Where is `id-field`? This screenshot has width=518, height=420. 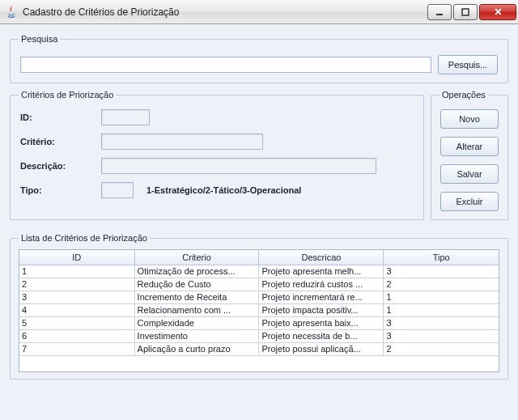 id-field is located at coordinates (125, 117).